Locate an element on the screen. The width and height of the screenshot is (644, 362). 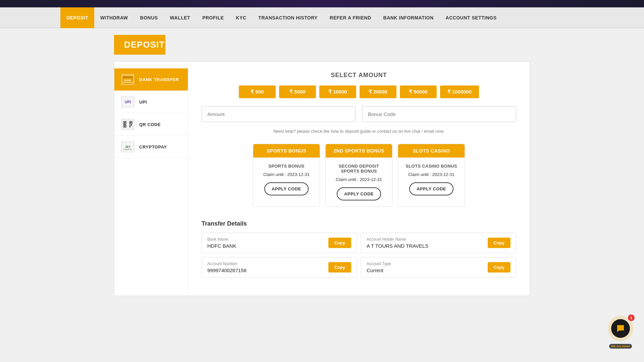
nav-account-settings: ACCOUNT SETTINGS is located at coordinates (471, 18).